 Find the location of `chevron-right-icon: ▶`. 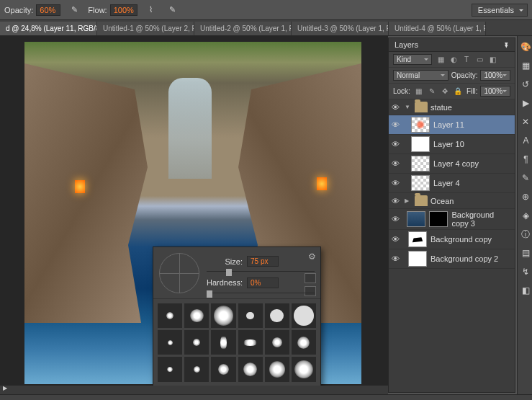

chevron-right-icon: ▶ is located at coordinates (408, 200).